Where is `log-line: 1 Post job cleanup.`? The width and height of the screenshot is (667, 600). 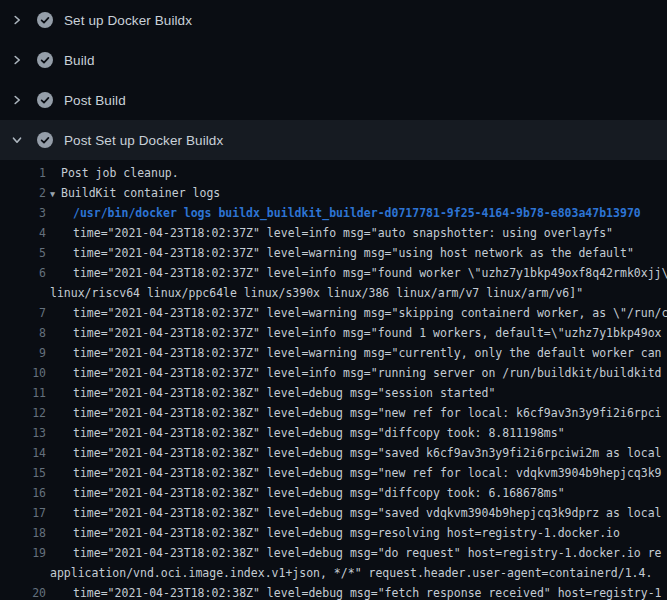 log-line: 1 Post job cleanup. is located at coordinates (334, 173).